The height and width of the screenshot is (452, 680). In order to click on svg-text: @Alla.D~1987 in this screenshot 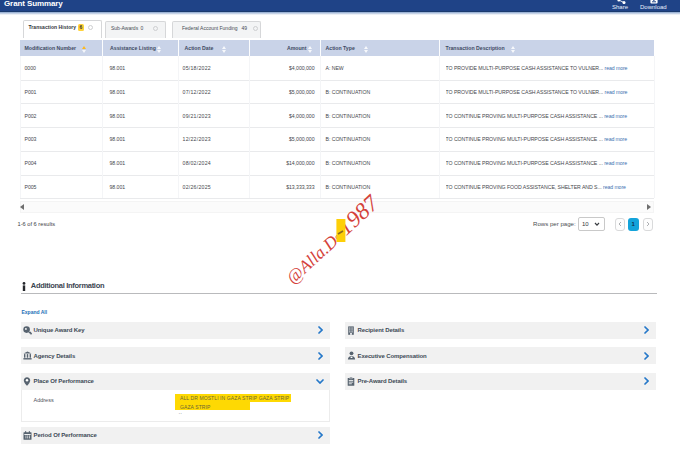, I will do `click(332, 238)`.